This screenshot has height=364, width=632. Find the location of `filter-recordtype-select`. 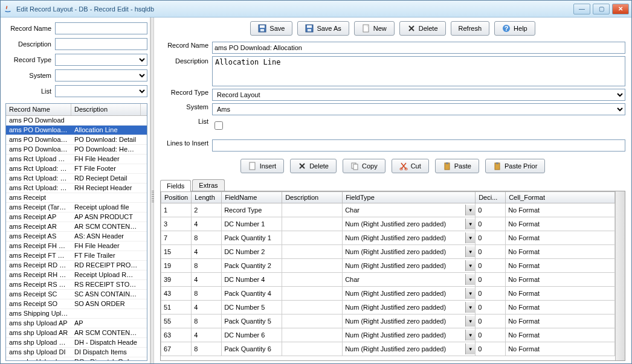

filter-recordtype-select is located at coordinates (102, 60).